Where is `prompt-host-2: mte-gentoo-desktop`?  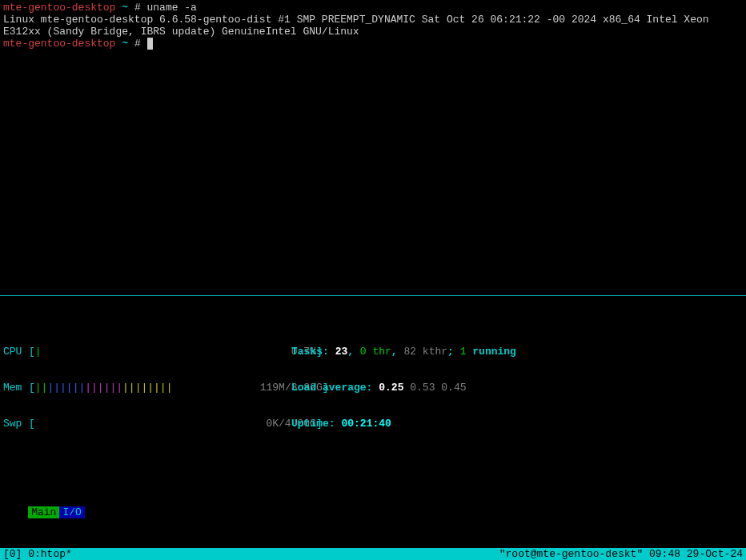 prompt-host-2: mte-gentoo-desktop is located at coordinates (59, 43).